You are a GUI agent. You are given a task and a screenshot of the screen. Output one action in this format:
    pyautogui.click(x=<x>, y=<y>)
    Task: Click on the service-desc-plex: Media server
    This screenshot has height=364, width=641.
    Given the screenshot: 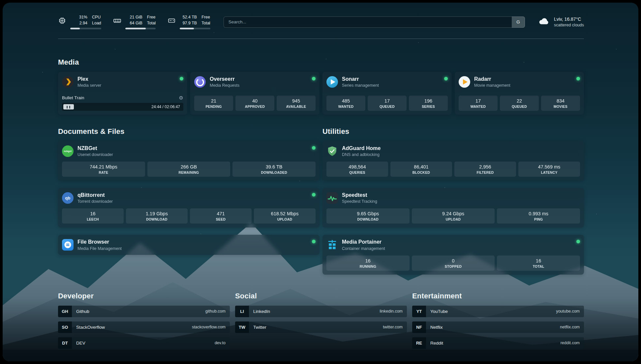 What is the action you would take?
    pyautogui.click(x=89, y=85)
    